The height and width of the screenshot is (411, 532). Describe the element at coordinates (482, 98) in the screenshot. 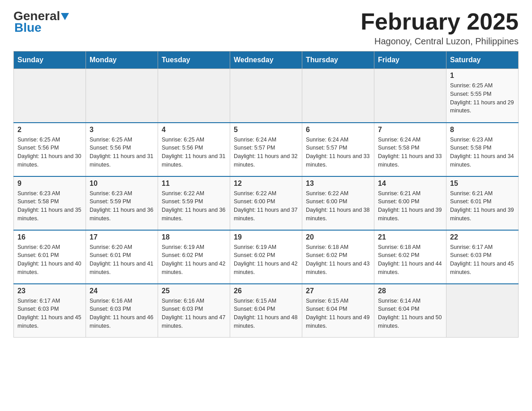

I see `day-info: Sunrise: 6:25 AM Sunset: 5:55 PM Dayligh…` at that location.